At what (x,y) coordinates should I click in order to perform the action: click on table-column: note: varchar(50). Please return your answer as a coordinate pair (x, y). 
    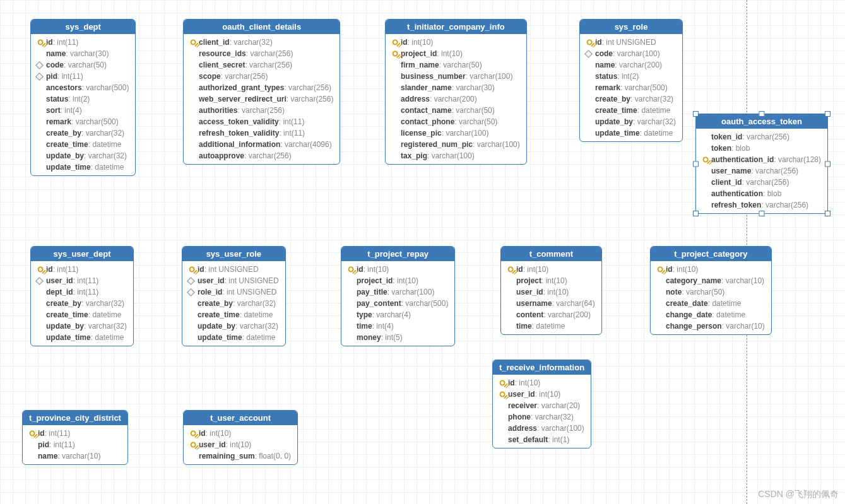
    Looking at the image, I should click on (711, 292).